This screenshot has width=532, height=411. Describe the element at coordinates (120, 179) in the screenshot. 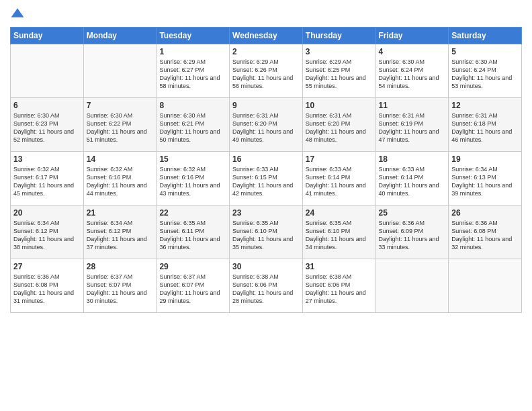

I see `day-cell: 14Sunrise: 6:32 AM Sunset: 6:16 PM Dayli…` at that location.